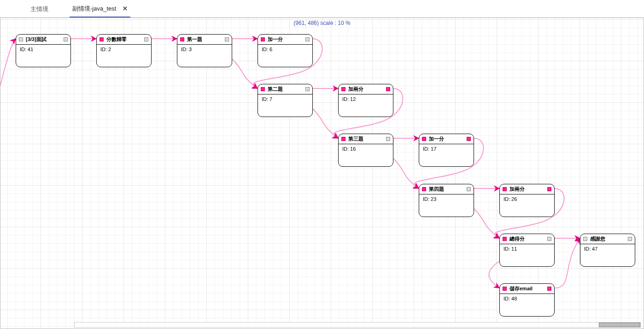 The width and height of the screenshot is (644, 329). What do you see at coordinates (366, 150) in the screenshot?
I see `node-n16: 第三題ID: 16` at bounding box center [366, 150].